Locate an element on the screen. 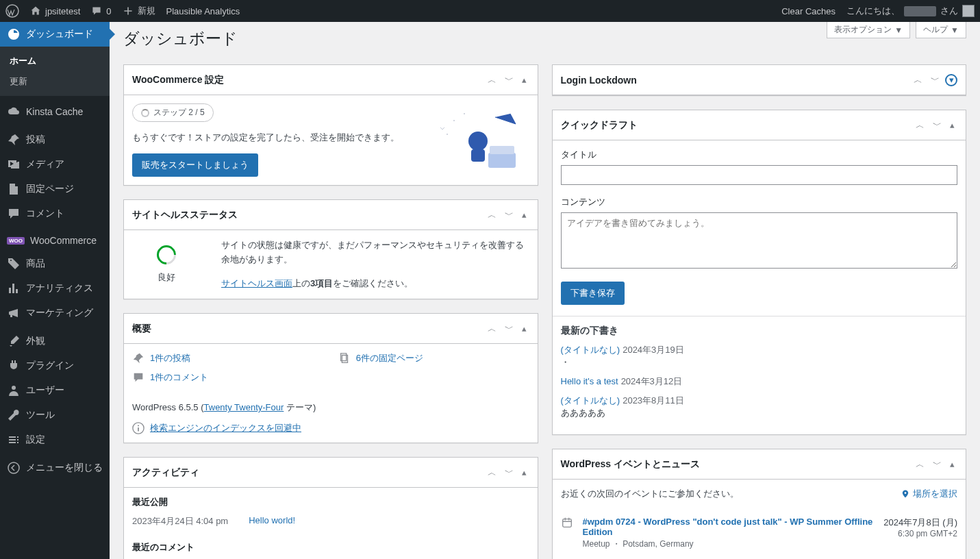 The width and height of the screenshot is (980, 559). menu-analytics: アナリティクス is located at coordinates (55, 288).